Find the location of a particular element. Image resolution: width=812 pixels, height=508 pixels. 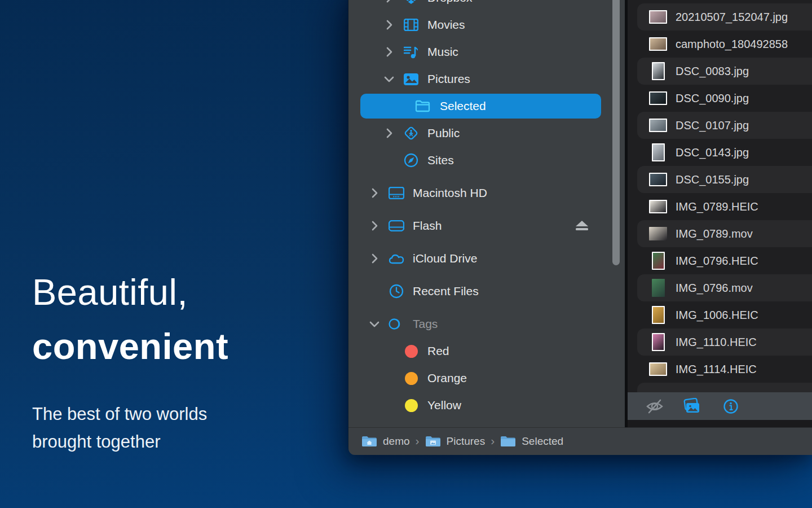

file-row: DSC_0143.jpg is located at coordinates (720, 152).